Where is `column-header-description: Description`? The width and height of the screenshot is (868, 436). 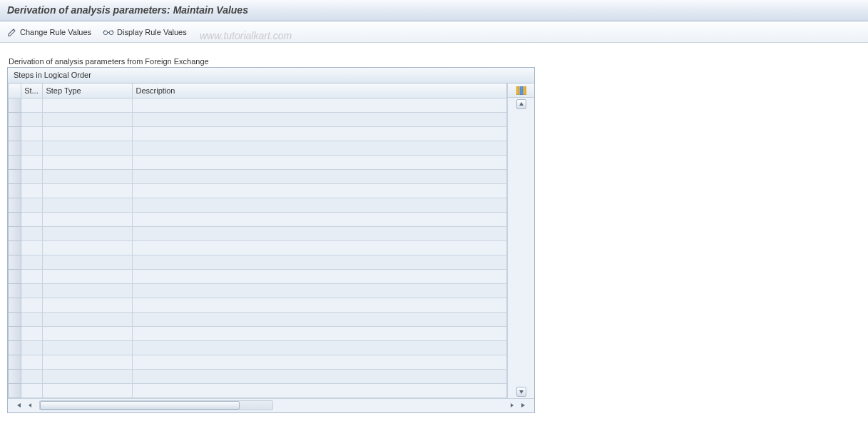
column-header-description: Description is located at coordinates (320, 91).